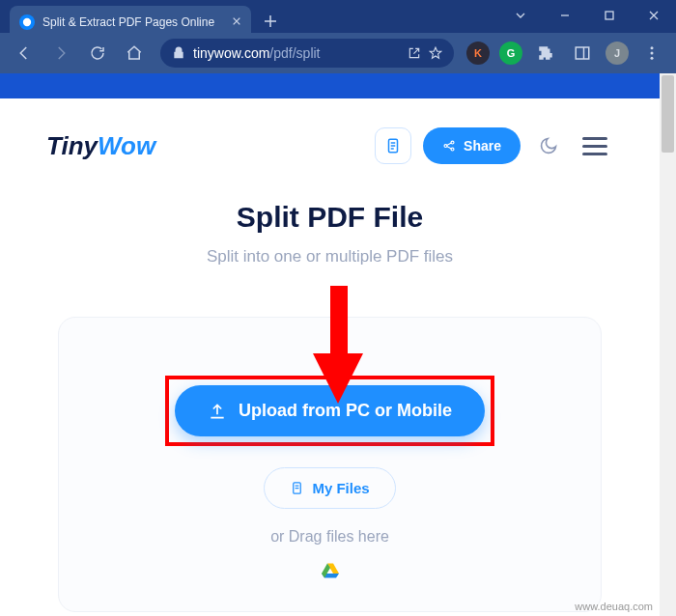 The width and height of the screenshot is (676, 616). I want to click on share-button: Share, so click(471, 146).